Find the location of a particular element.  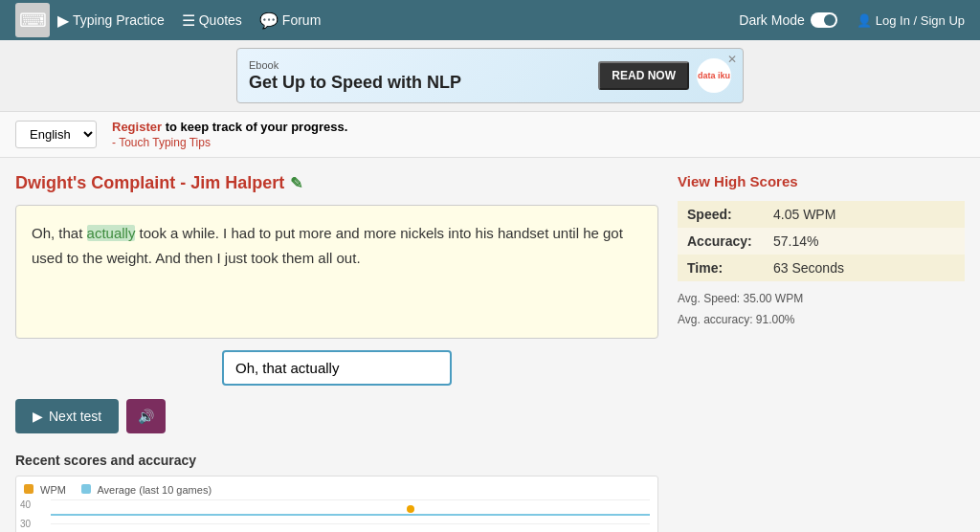

banner-logo-text: data iku is located at coordinates (714, 76).